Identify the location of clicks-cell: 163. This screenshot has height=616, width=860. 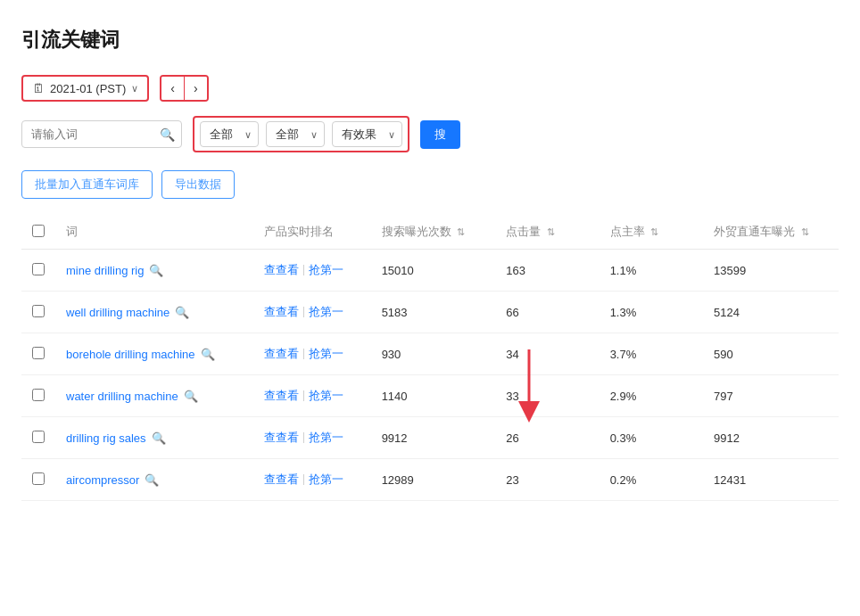
(547, 271).